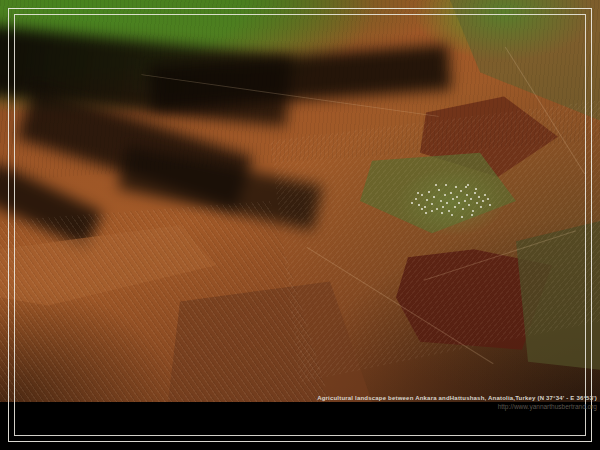  Describe the element at coordinates (457, 402) in the screenshot. I see `photo-caption: Agricultural landscape between Ankara an…` at that location.